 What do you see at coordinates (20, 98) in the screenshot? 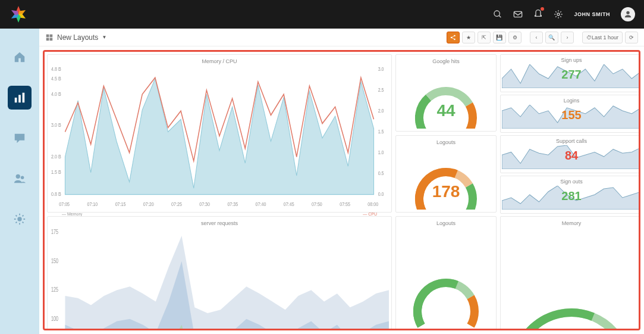
I see `sidebar-item-analytics` at bounding box center [20, 98].